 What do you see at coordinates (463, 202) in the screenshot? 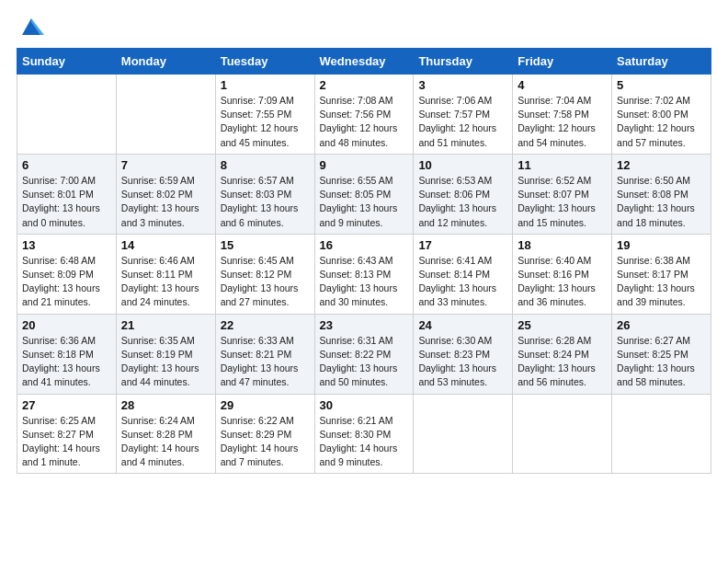
I see `day-info: Sunrise: 6:53 AM Sunset: 8:06 PM Dayligh…` at bounding box center [463, 202].